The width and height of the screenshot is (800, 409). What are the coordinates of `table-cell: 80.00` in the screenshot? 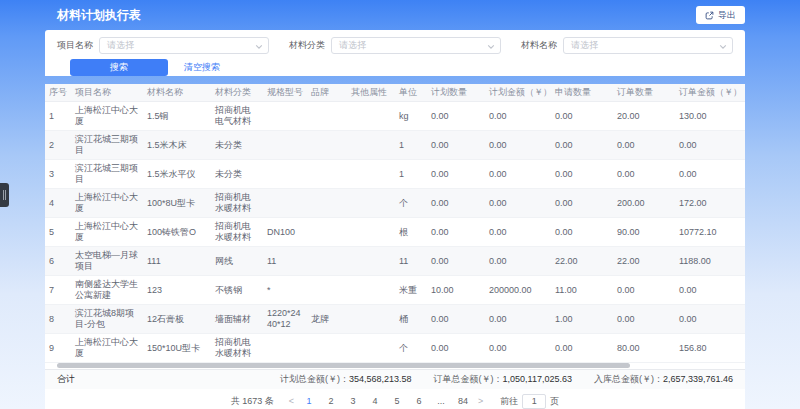 It's located at (644, 348).